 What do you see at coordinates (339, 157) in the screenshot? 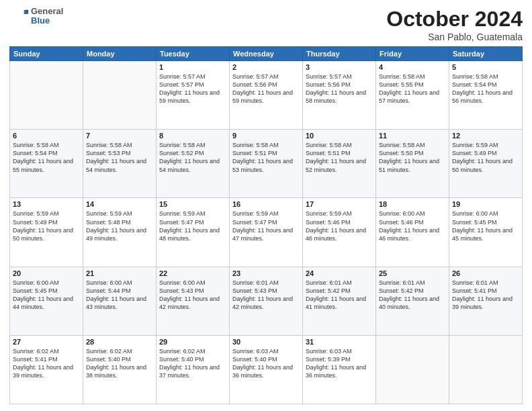
I see `day-info: Sunrise: 5:58 AMSunset: 5:51 PMDaylight:…` at bounding box center [339, 157].